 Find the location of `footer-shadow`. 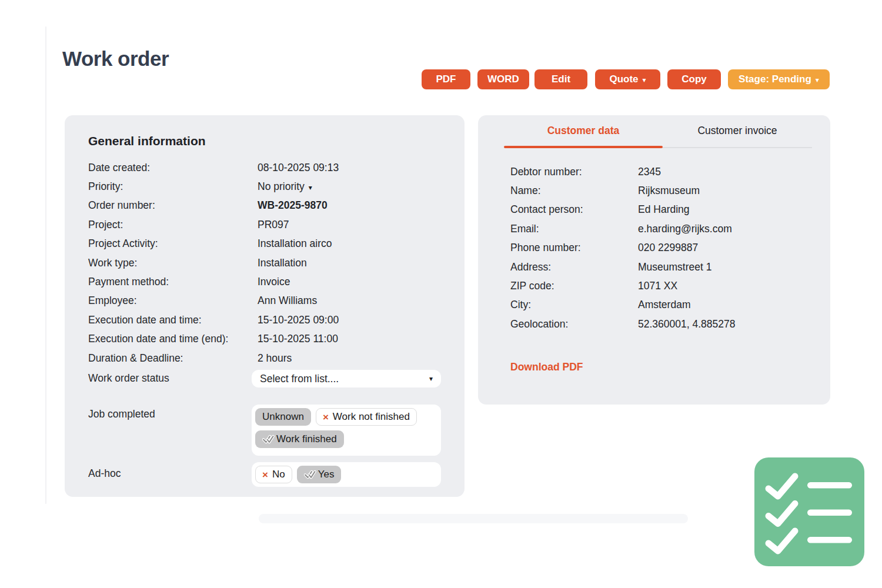

footer-shadow is located at coordinates (473, 519).